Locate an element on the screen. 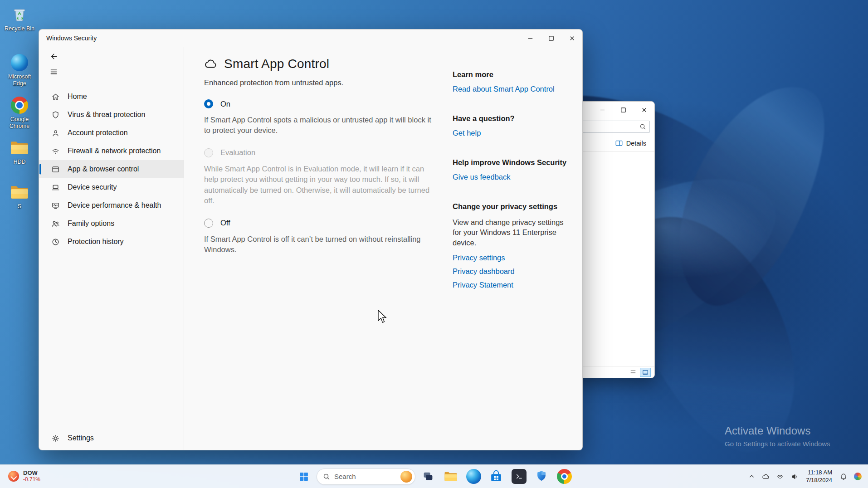 Image resolution: width=868 pixels, height=488 pixels. taskbar: DOW -0.71% Search is located at coordinates (434, 476).